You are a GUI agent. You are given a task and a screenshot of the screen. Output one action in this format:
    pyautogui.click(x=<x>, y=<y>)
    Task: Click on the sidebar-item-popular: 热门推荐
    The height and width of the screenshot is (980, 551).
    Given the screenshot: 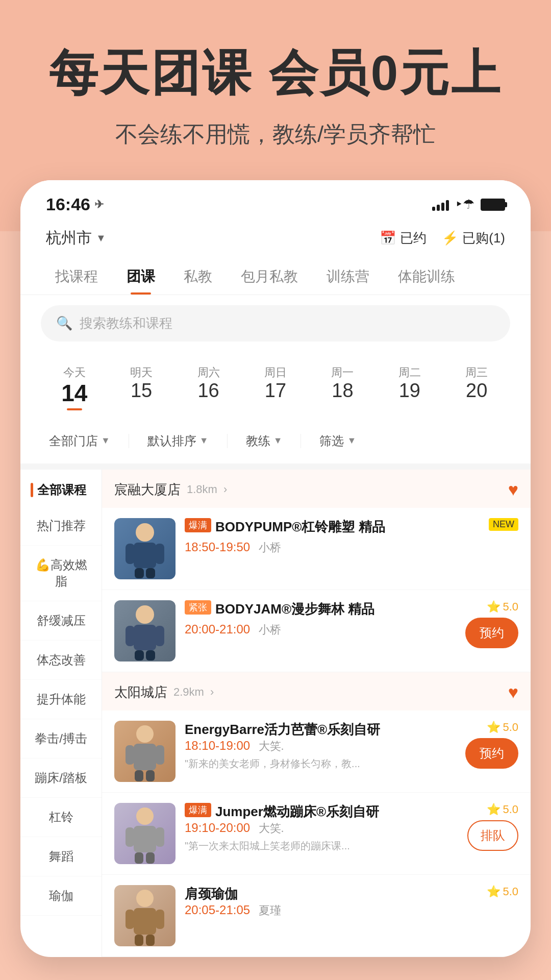 What is the action you would take?
    pyautogui.click(x=61, y=526)
    